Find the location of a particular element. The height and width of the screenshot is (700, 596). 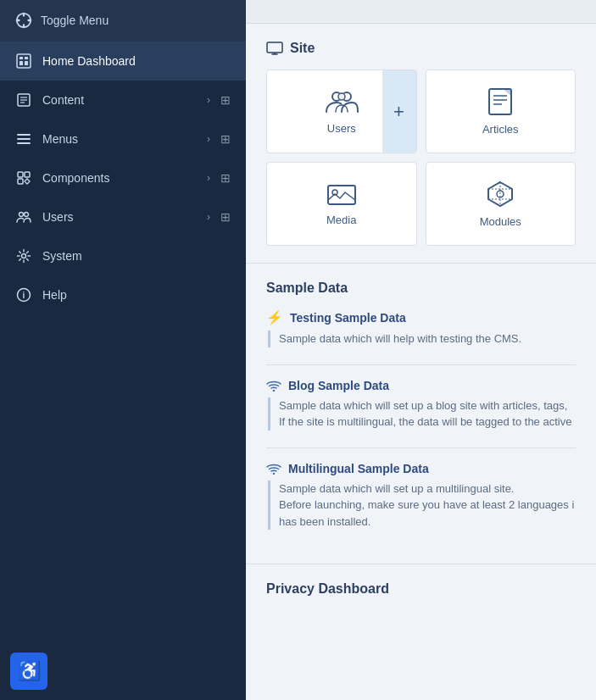

blog-sample-item: Blog Sample Data Sample data which will … is located at coordinates (421, 405).